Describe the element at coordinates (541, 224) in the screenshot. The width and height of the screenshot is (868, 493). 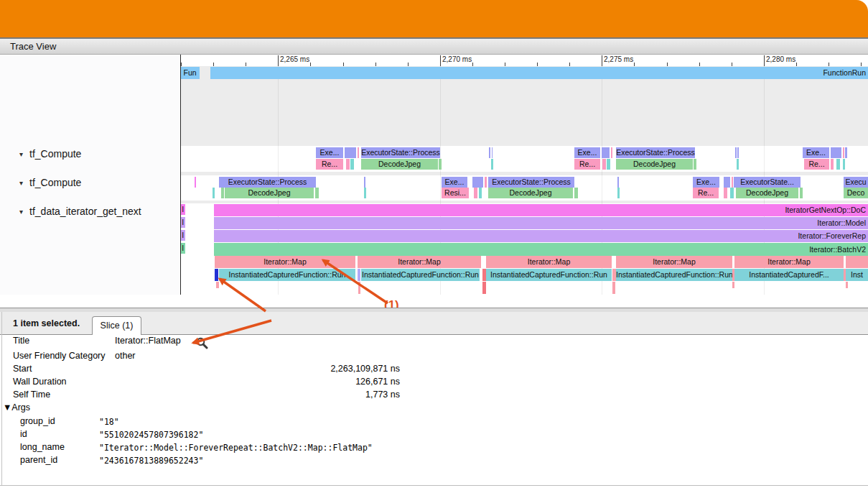
I see `trace-slice: Iterator::Model` at that location.